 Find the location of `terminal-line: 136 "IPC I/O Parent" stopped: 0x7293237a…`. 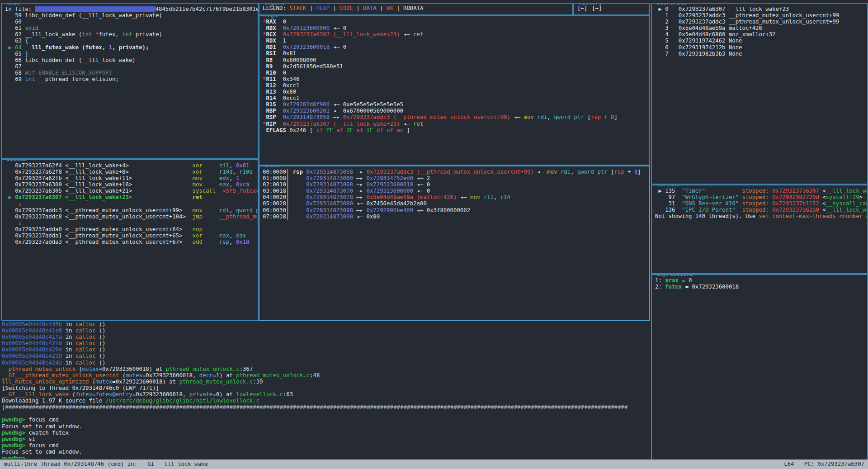

terminal-line: 136 "IPC I/O Parent" stopped: 0x7293237a… is located at coordinates (761, 210).